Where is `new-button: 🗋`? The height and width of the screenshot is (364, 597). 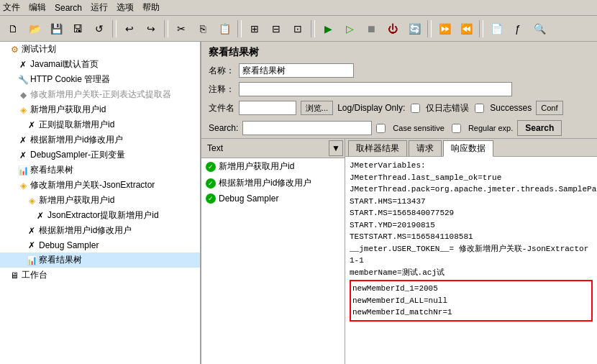 new-button: 🗋 is located at coordinates (13, 29).